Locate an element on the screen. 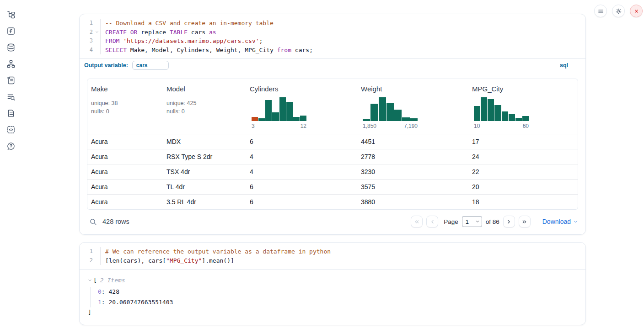 This screenshot has width=644, height=333. code-line: 2CREATE OR replace TABLE cars as is located at coordinates (333, 32).